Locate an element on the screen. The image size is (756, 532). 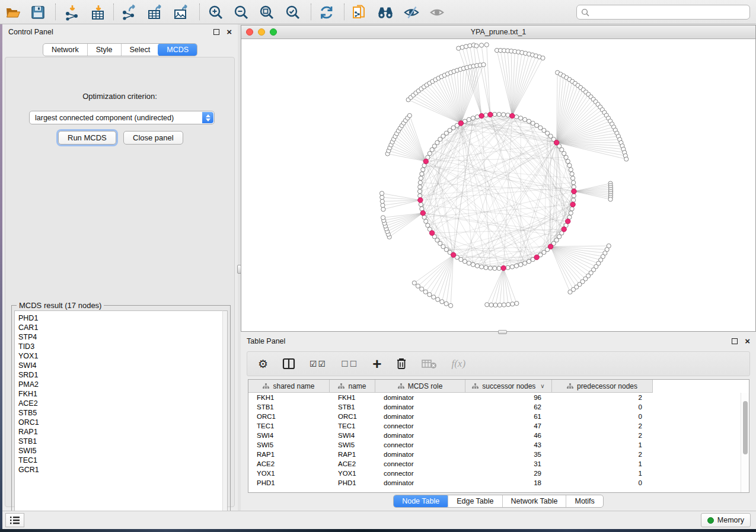
network-window-titlebar: YPA_prune.txt_1 is located at coordinates (498, 32).